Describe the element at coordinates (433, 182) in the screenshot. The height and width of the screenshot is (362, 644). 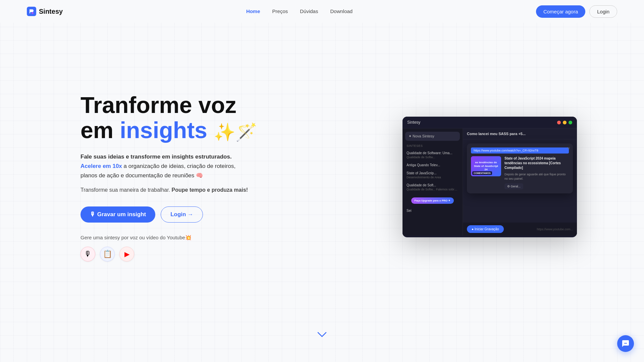
I see `app-sidebar: ✦ Nova Sintesy Sinteses Qualidade de Sof…` at that location.